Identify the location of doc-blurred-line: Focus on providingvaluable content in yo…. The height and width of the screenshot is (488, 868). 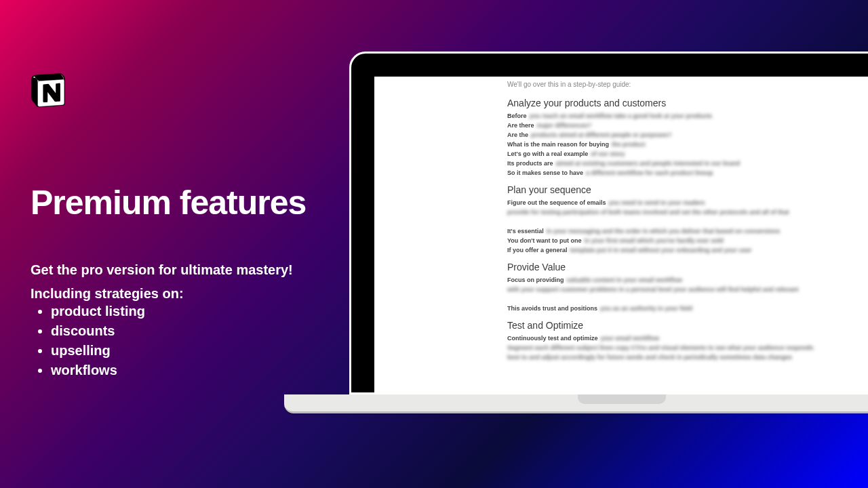
(688, 280).